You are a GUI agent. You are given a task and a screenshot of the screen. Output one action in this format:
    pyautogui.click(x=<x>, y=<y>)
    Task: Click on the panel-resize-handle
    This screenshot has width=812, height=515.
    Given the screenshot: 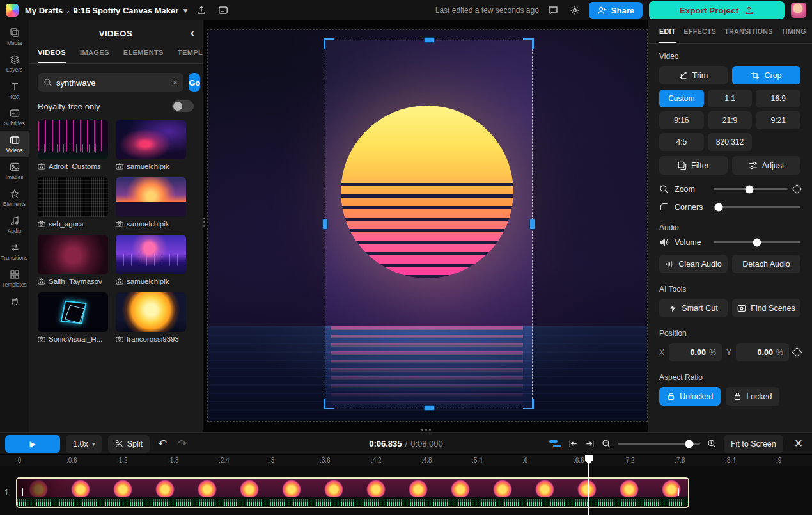 What is the action you would take?
    pyautogui.click(x=205, y=223)
    